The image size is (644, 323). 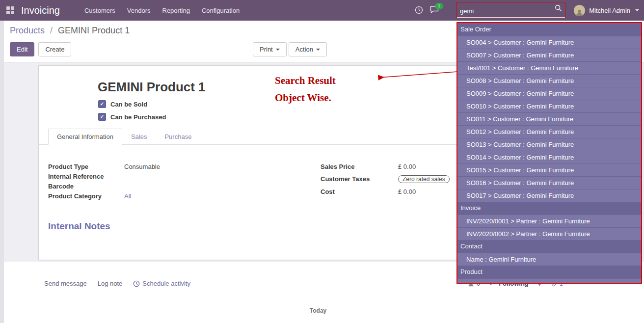 What do you see at coordinates (40, 11) in the screenshot?
I see `app-title: Invoicing` at bounding box center [40, 11].